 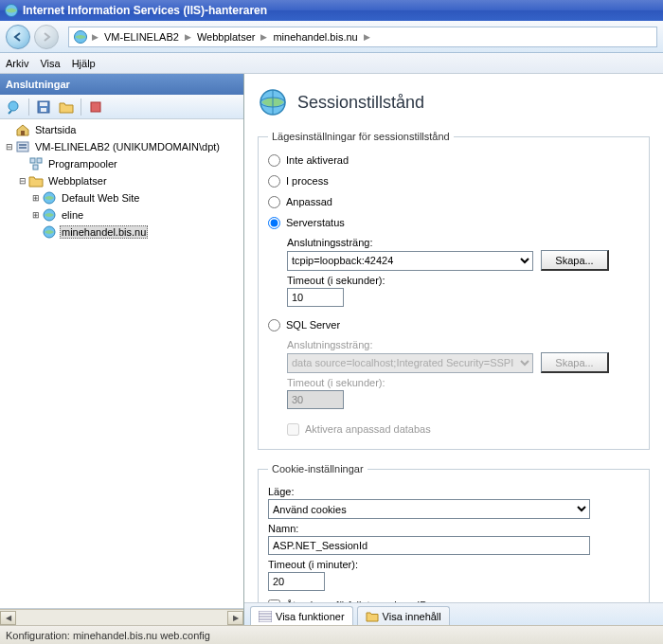 I want to click on tab-features-view: Visa funktioner, so click(x=301, y=616).